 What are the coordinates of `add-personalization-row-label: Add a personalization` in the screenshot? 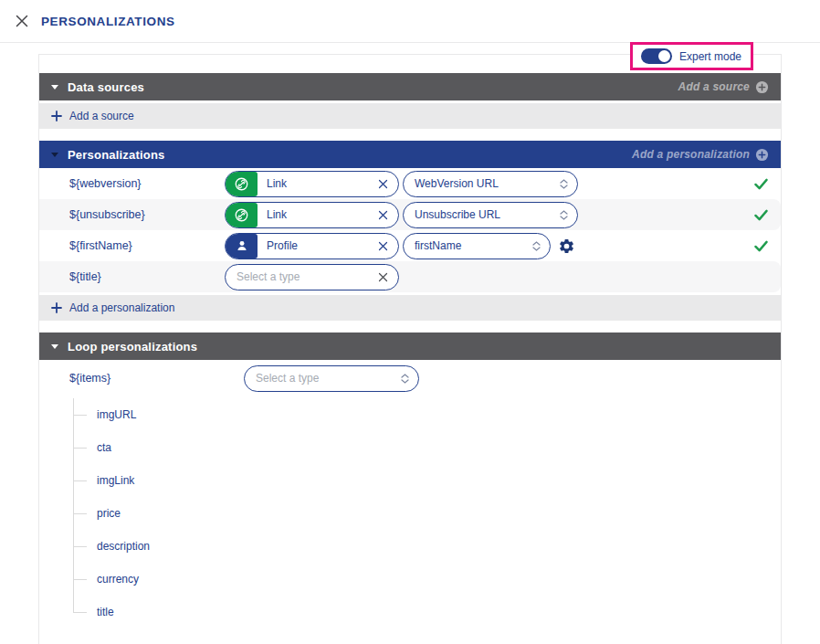 It's located at (122, 308).